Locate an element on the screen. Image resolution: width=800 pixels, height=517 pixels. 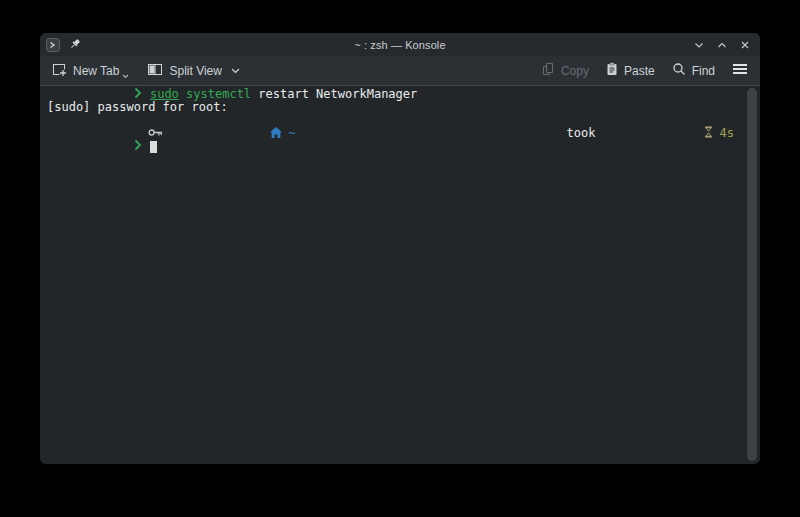
current-path: ~ is located at coordinates (292, 134).